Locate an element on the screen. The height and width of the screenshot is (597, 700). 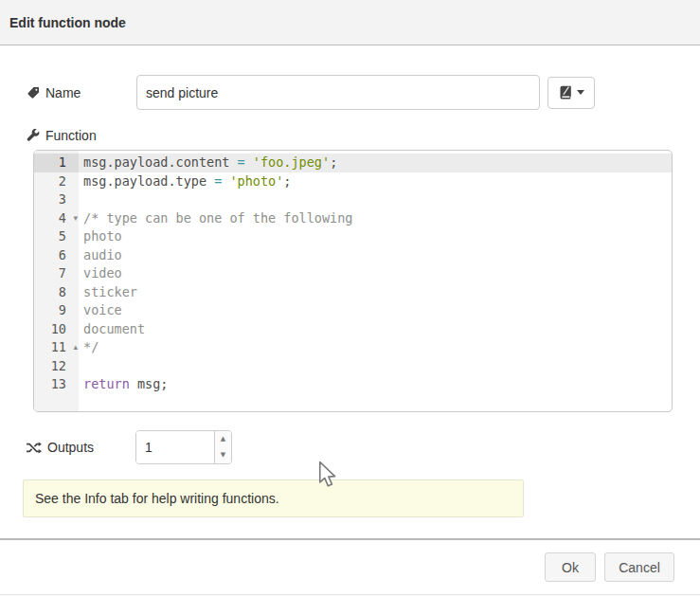
code-line: document is located at coordinates (375, 330).